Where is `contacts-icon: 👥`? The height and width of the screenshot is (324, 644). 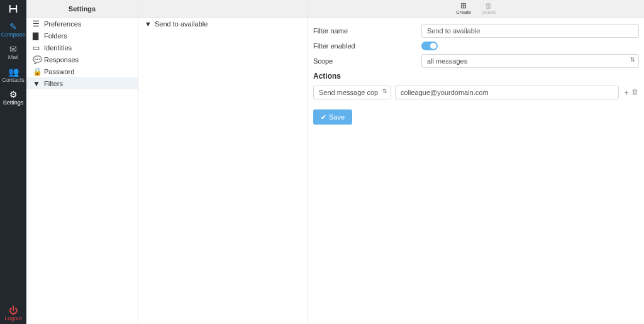 contacts-icon: 👥 is located at coordinates (13, 72).